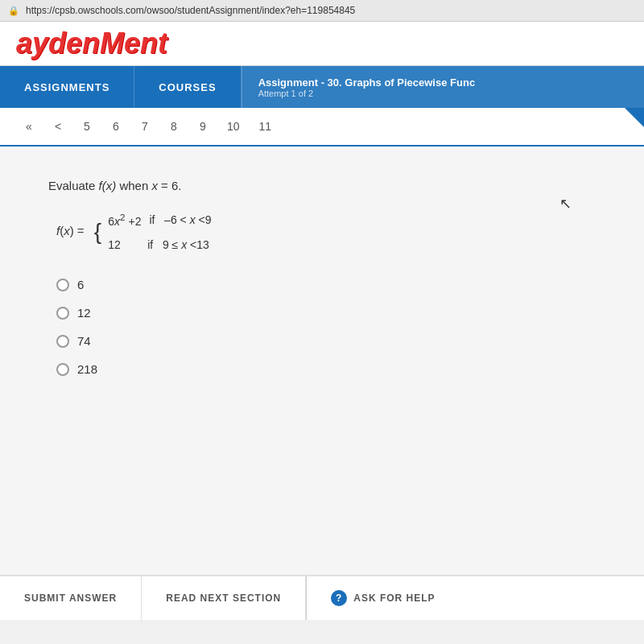 The width and height of the screenshot is (644, 644). What do you see at coordinates (71, 230) in the screenshot?
I see `math-fx-label: f(x) =` at bounding box center [71, 230].